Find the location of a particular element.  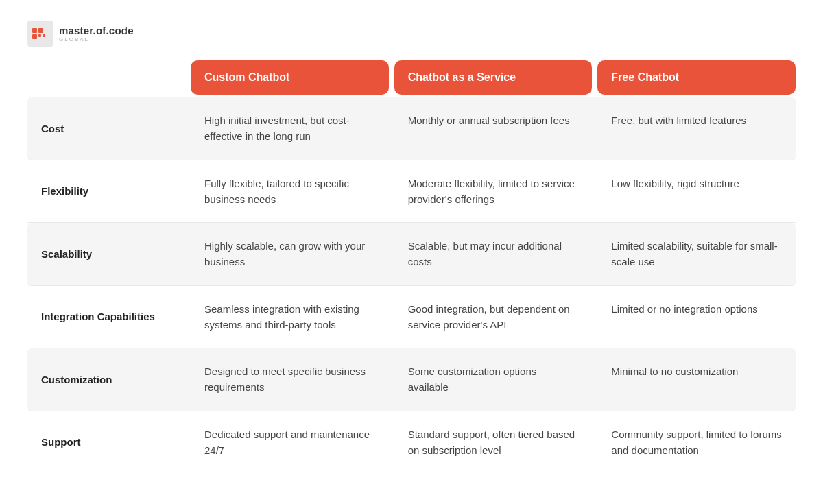

row-label-cost: Cost is located at coordinates (106, 129).